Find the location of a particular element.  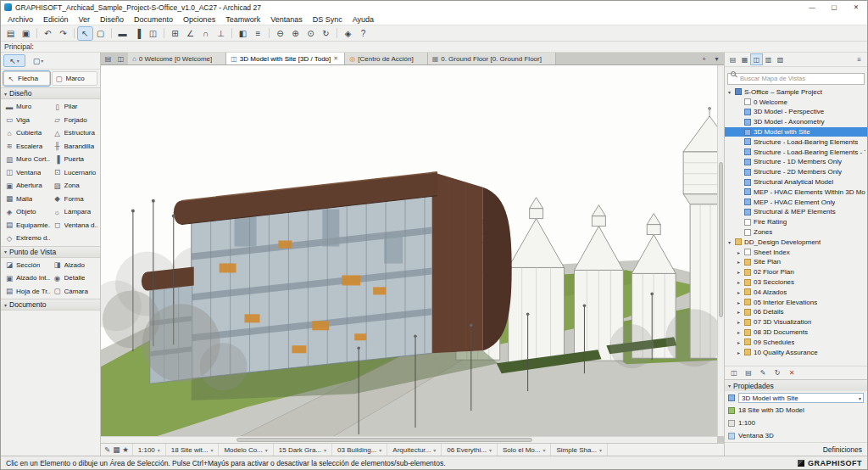

open-view-icon: ◫ is located at coordinates (734, 373).